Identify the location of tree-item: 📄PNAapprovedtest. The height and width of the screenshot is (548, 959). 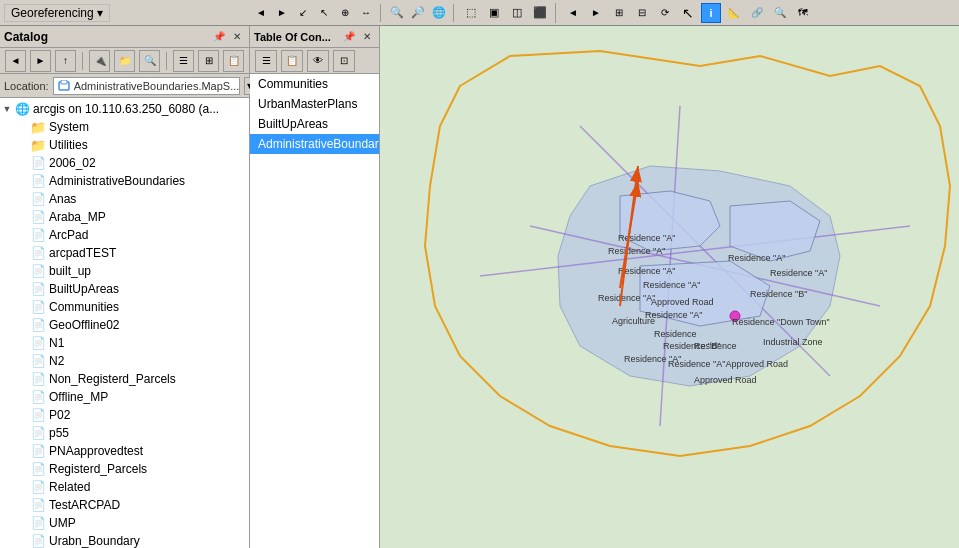
(124, 451).